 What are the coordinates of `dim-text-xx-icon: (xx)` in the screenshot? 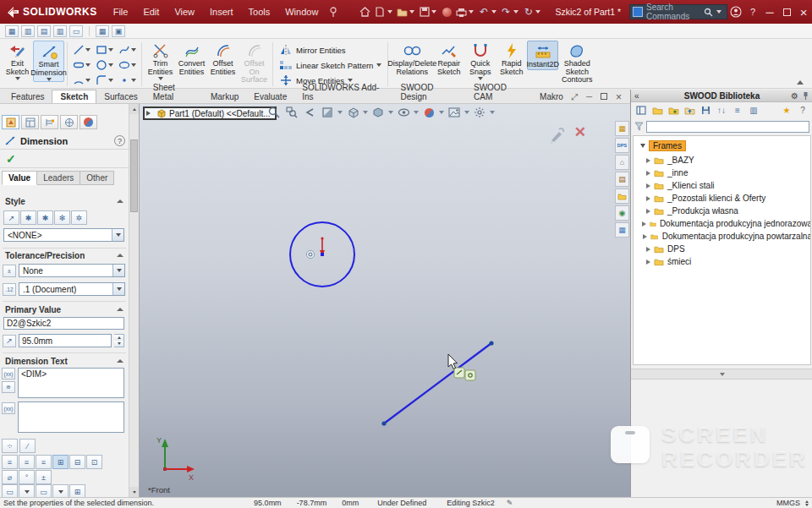 It's located at (8, 374).